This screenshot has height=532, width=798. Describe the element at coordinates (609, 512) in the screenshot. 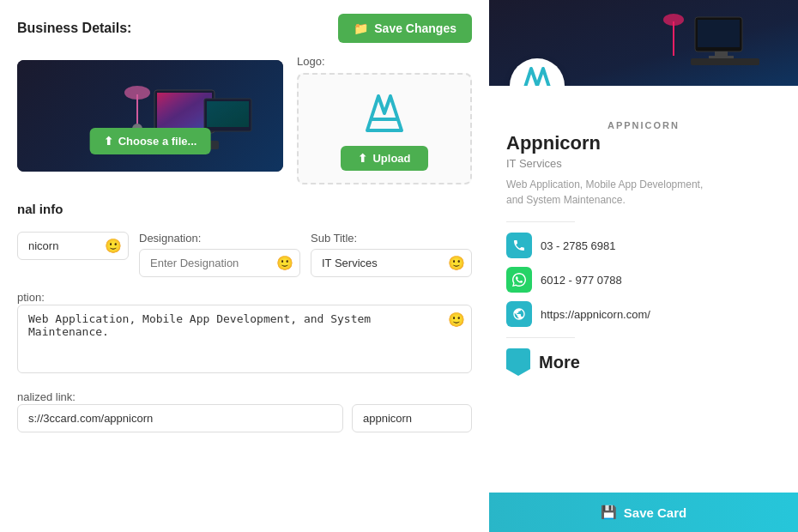

I see `save-card-icon: 💾` at that location.